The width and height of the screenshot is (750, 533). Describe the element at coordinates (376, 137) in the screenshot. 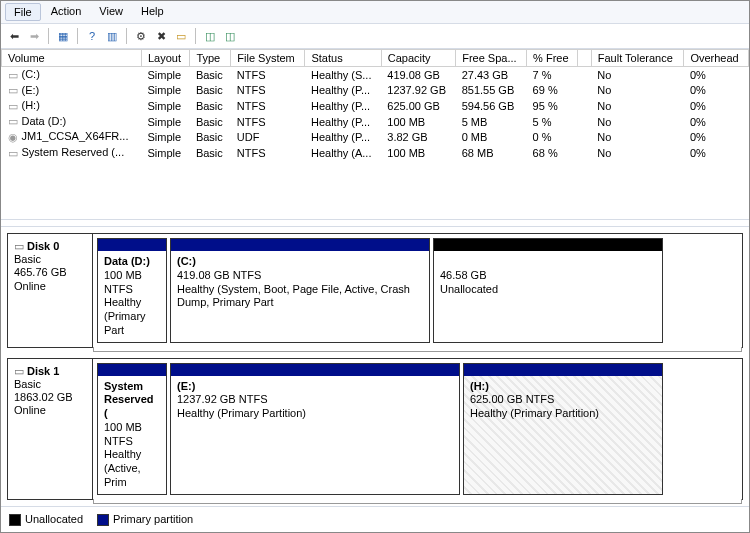

I see `volume-row: ◉JM1_CCSA_X64FR...SimpleBasicUDFHealthy …` at that location.